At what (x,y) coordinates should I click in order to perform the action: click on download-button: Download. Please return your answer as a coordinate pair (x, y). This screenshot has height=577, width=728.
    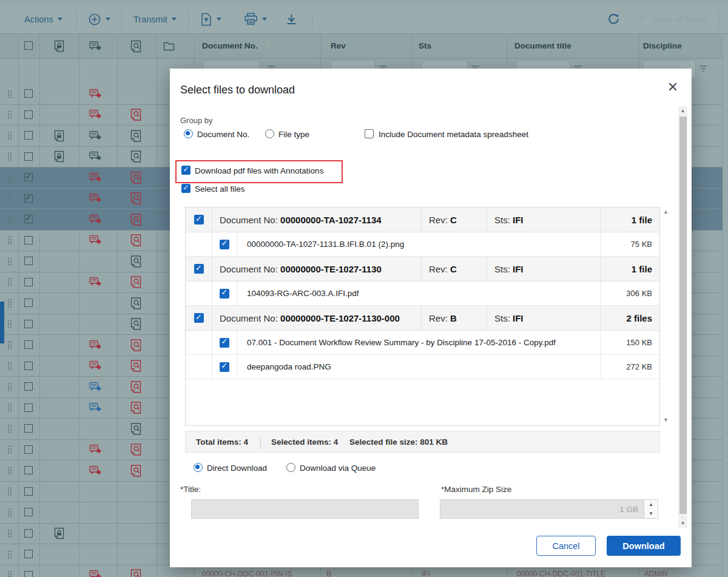
    Looking at the image, I should click on (644, 546).